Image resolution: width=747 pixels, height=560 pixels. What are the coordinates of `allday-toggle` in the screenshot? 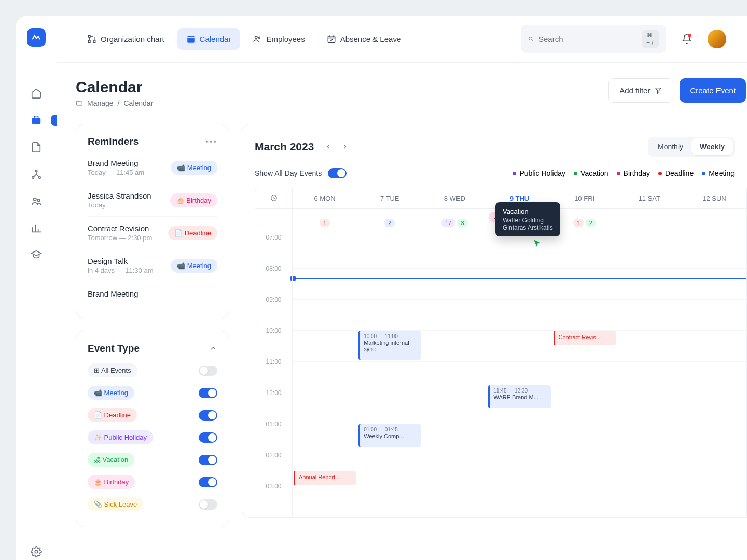 It's located at (337, 173).